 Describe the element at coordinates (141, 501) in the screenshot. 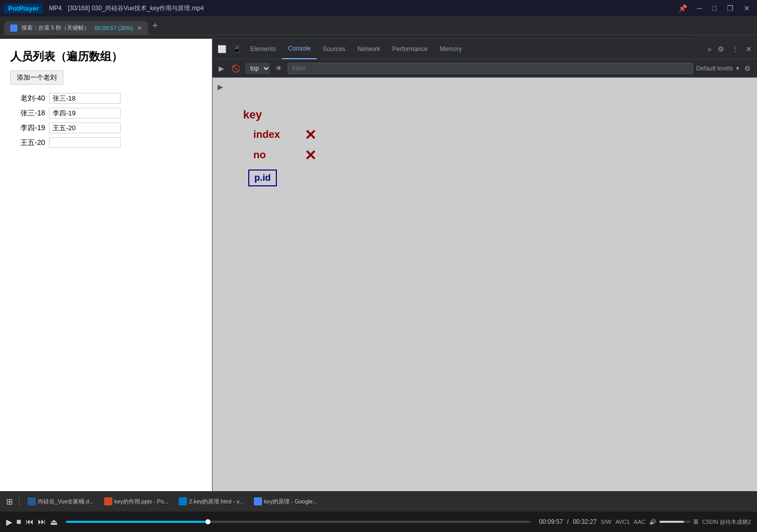

I see `pptx-app-label: key的作用.pptx - Po...` at that location.